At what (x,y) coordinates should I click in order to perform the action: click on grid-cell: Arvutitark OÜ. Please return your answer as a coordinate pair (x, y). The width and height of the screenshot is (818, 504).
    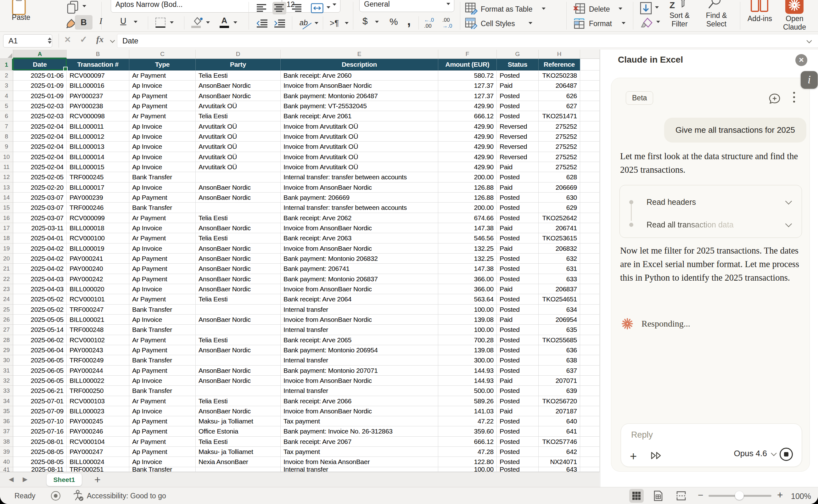
    Looking at the image, I should click on (238, 167).